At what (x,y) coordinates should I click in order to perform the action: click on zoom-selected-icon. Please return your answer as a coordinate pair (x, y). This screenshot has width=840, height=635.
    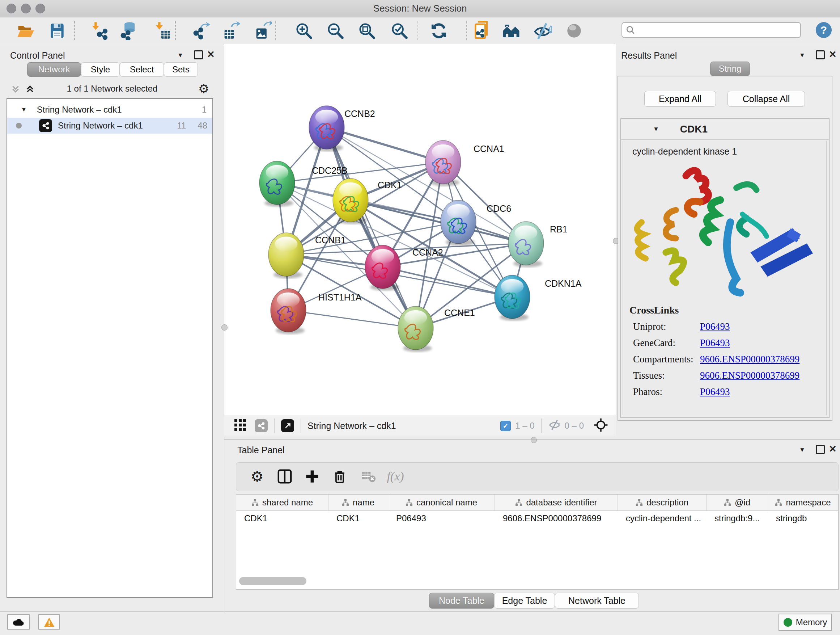
    Looking at the image, I should click on (399, 31).